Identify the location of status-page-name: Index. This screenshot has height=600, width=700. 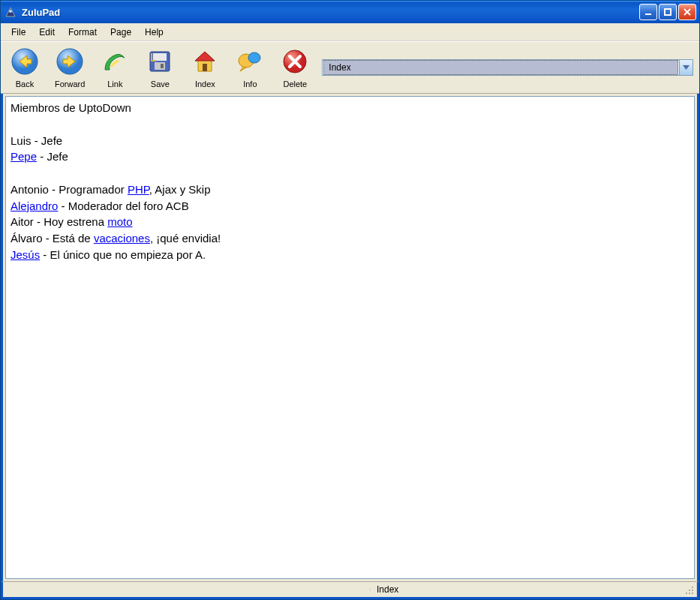
(534, 590).